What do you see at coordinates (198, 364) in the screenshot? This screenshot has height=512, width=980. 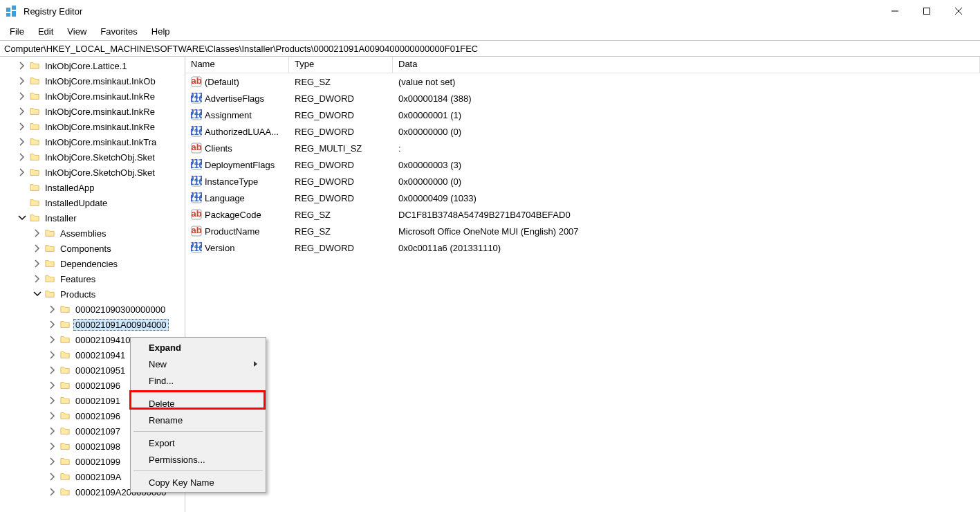 I see `context-menu-item: New` at bounding box center [198, 364].